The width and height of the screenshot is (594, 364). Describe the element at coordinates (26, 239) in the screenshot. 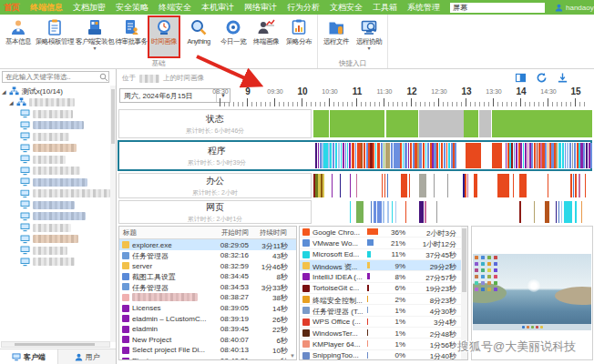

I see `computer-icon` at that location.